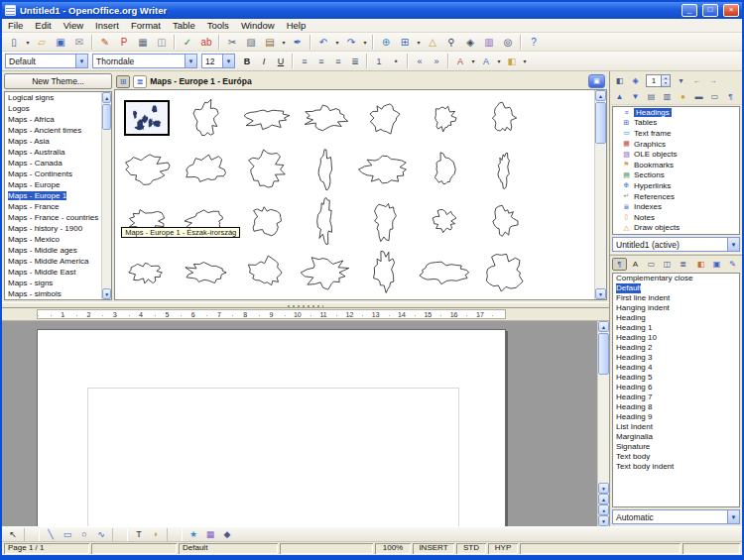  I want to click on theme-list-scrollbar: ▲ ▼, so click(106, 196).